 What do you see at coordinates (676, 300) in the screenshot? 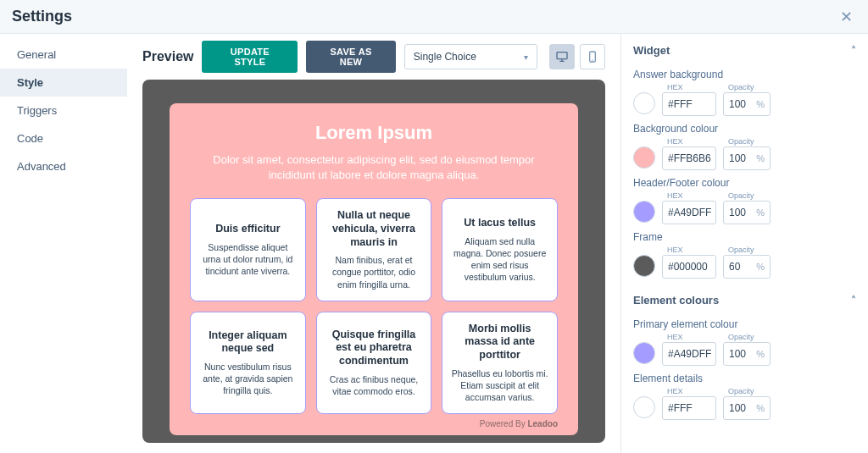
I see `section-title: Element colours` at bounding box center [676, 300].